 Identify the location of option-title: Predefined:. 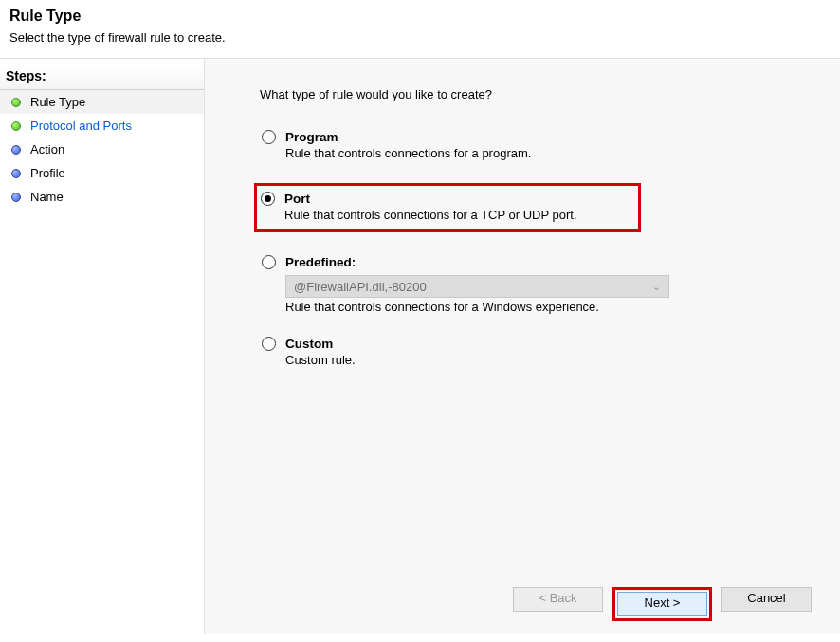
(320, 262).